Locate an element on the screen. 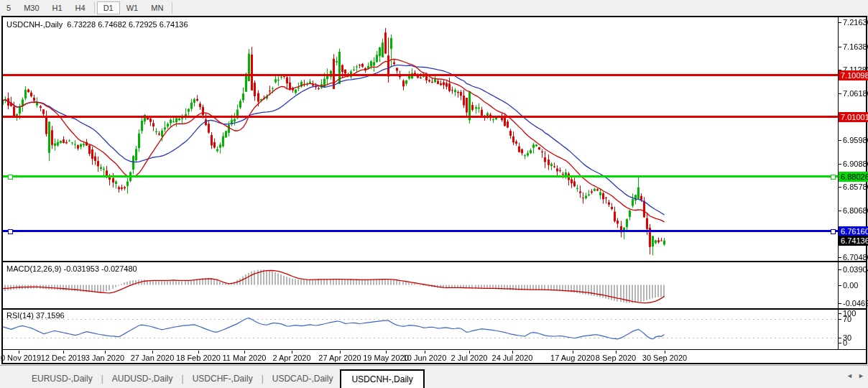 This screenshot has width=868, height=388. rsi-axis-tick: 0 is located at coordinates (845, 343).